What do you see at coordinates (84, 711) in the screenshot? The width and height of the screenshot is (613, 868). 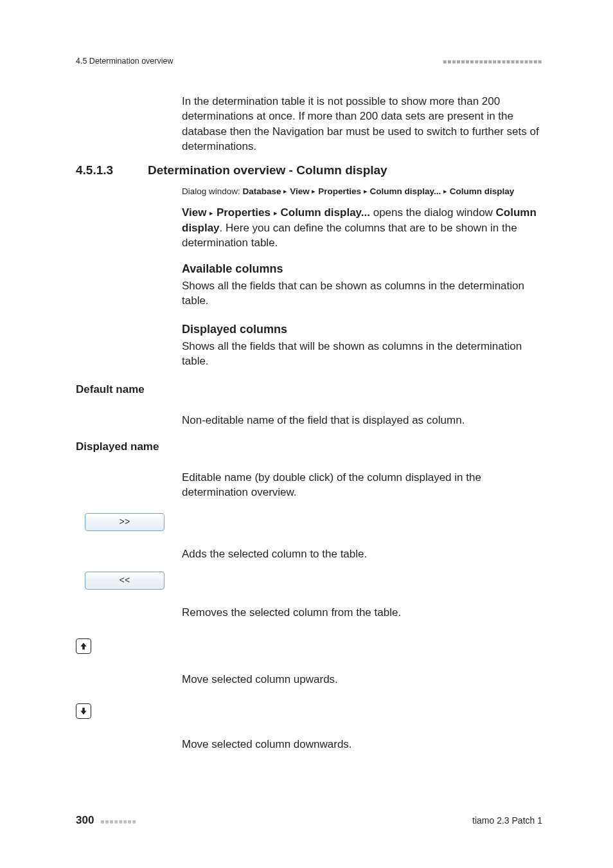 I see `arrow-down-icon` at bounding box center [84, 711].